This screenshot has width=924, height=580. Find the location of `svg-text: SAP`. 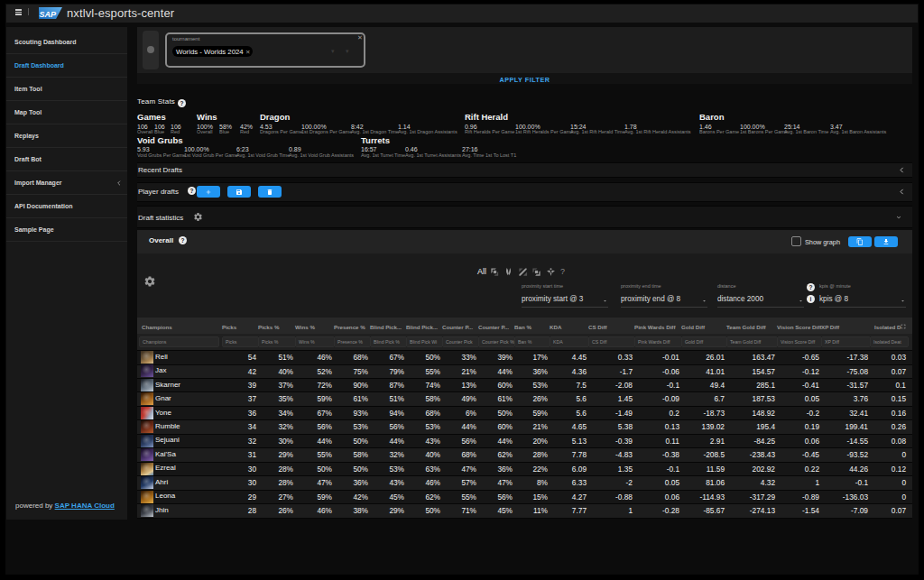

svg-text: SAP is located at coordinates (49, 14).